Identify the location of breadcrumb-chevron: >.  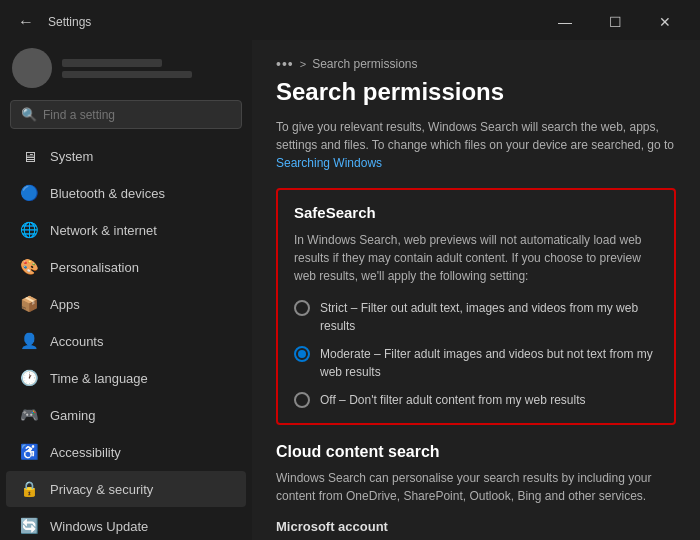
(303, 64).